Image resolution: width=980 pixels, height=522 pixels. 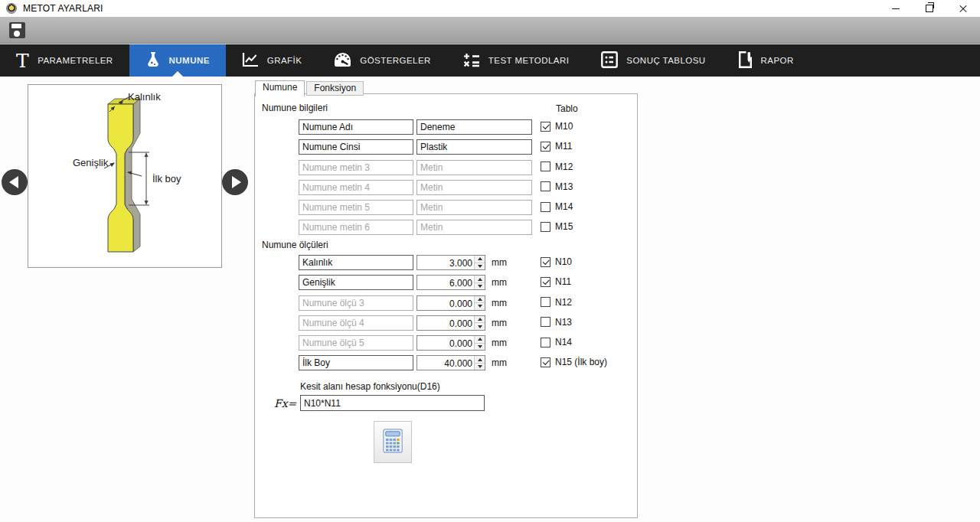 What do you see at coordinates (11, 8) in the screenshot?
I see `app-icon` at bounding box center [11, 8].